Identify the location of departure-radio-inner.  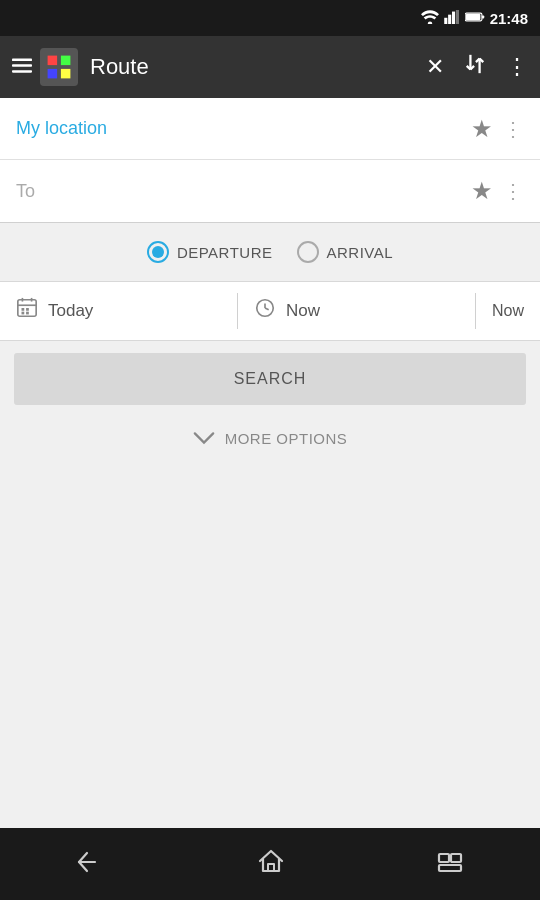
(158, 252).